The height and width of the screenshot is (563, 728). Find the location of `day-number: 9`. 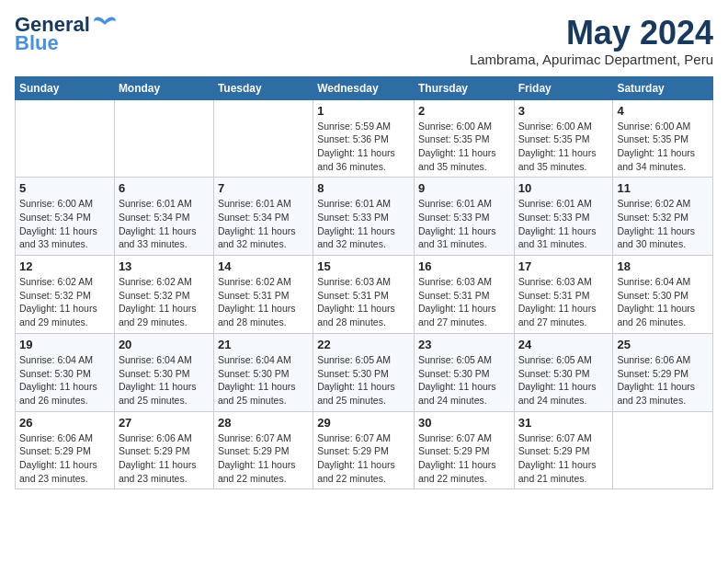

day-number: 9 is located at coordinates (464, 188).